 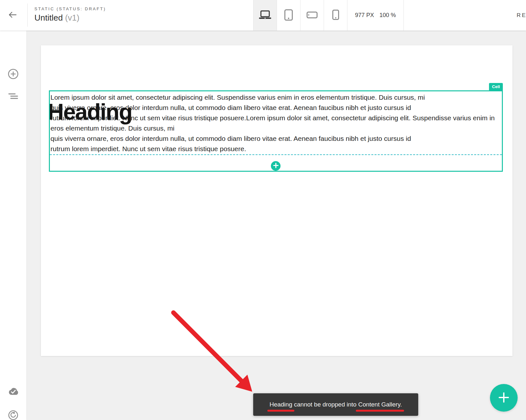 I want to click on error-toast: Heading cannot be dropped into Content G…, so click(x=336, y=405).